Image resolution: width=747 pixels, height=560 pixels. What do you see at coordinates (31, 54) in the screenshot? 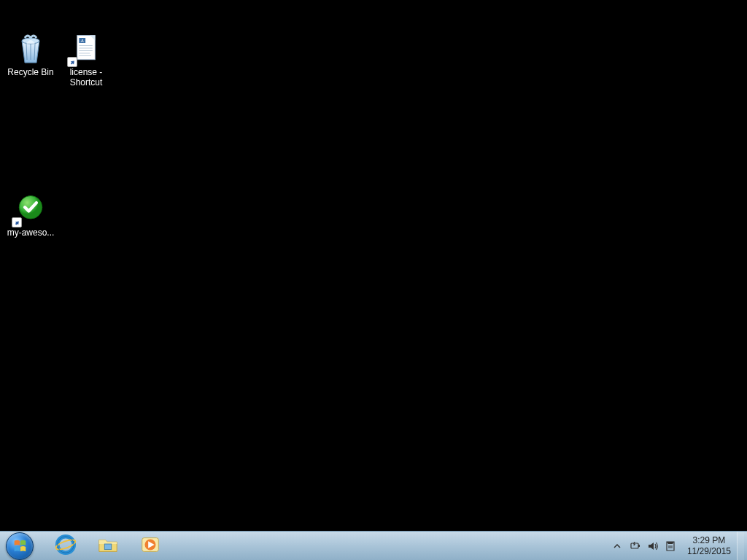
I see `desktop-icon-recycle-bin: Recycle Bin` at bounding box center [31, 54].